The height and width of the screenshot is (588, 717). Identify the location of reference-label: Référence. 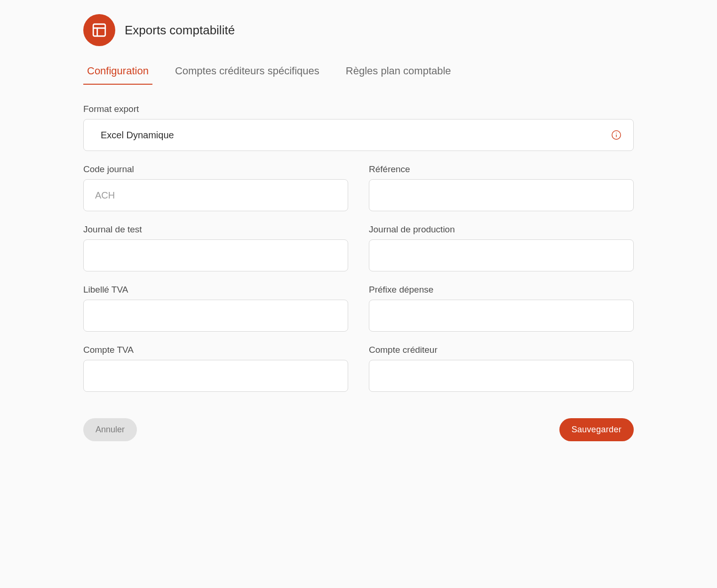
(502, 169).